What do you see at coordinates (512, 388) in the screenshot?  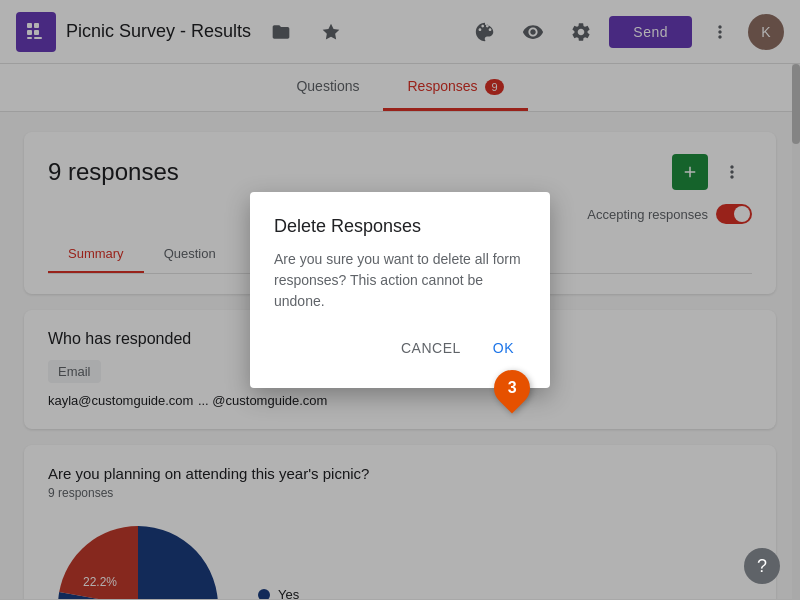 I see `step-badge-3: 3` at bounding box center [512, 388].